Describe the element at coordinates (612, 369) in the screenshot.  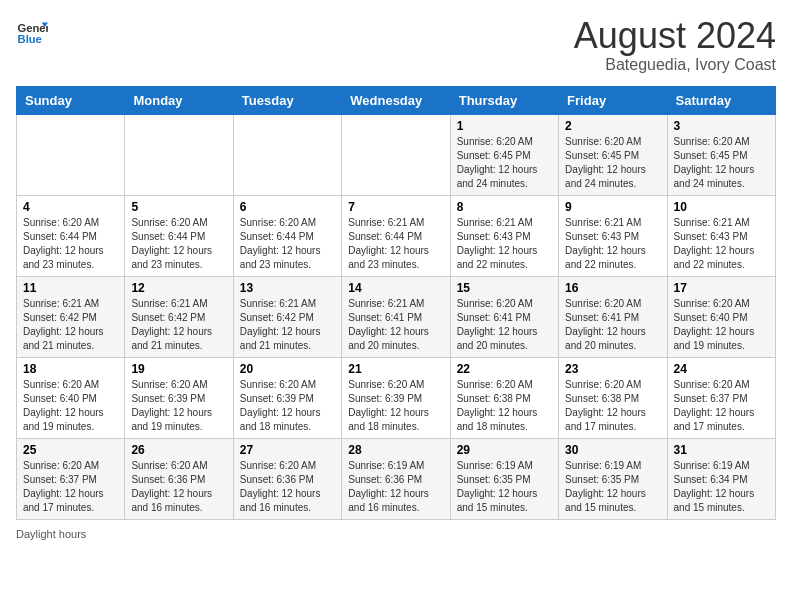
I see `day-number: 23` at that location.